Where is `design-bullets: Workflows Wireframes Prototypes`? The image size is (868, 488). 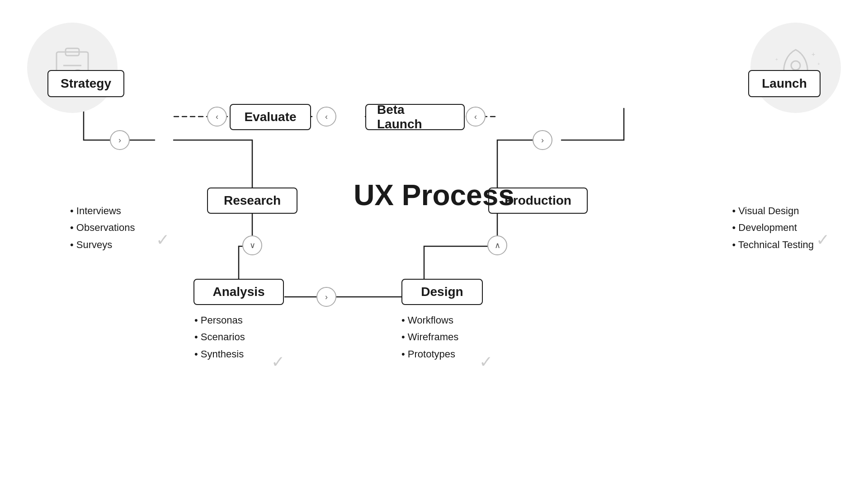
design-bullets: Workflows Wireframes Prototypes is located at coordinates (430, 337).